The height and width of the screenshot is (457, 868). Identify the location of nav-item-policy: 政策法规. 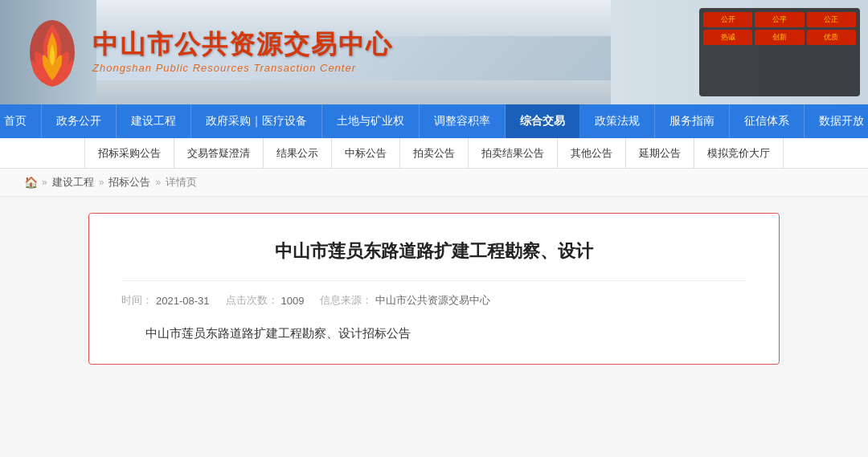
(617, 121).